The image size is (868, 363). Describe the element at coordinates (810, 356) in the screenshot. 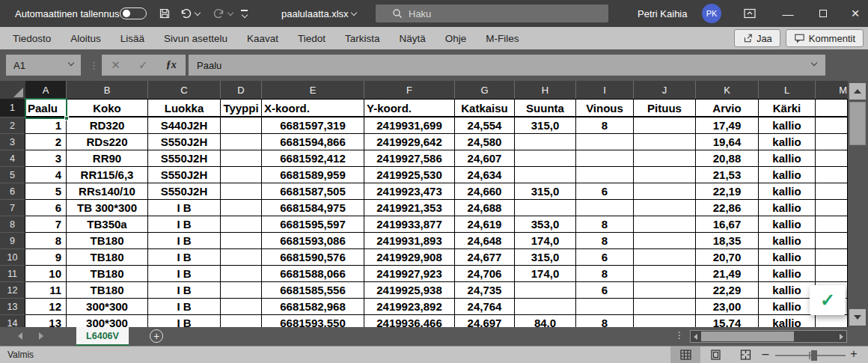

I see `zoom-slider-track` at that location.